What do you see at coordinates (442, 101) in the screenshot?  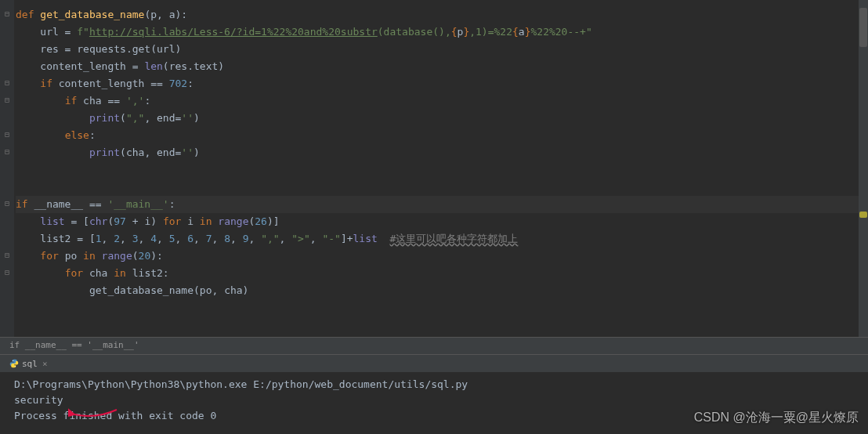 I see `code-line: if cha == ',':` at bounding box center [442, 101].